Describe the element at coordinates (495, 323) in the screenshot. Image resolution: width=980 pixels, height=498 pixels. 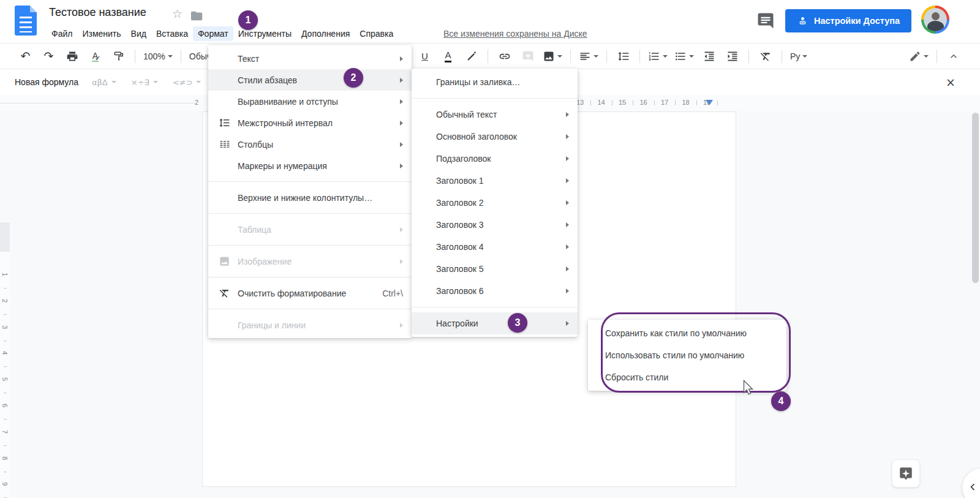
I see `styles-menu-item-12: Настройки` at that location.